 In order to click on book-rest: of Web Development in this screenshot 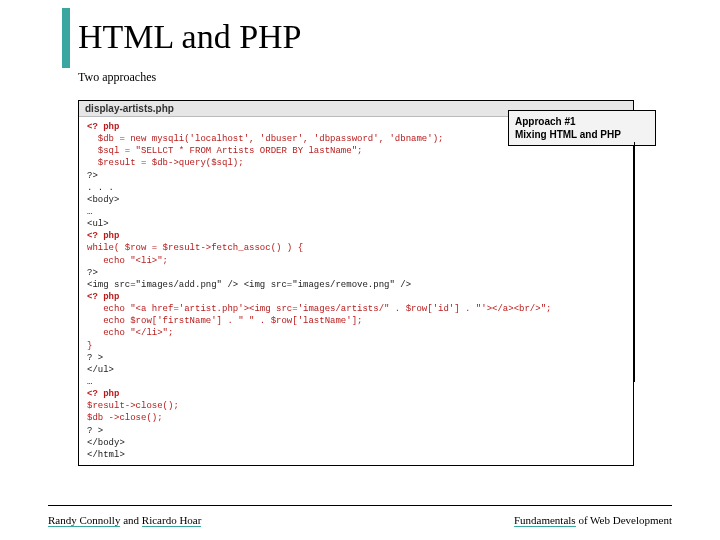, I will do `click(624, 520)`.